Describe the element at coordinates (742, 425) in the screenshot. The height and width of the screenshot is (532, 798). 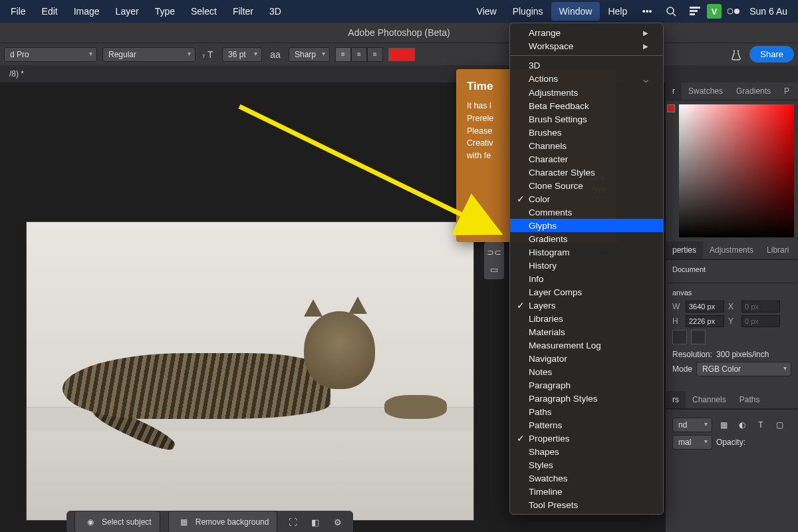
I see `filter-adjust-icon: ◐` at that location.